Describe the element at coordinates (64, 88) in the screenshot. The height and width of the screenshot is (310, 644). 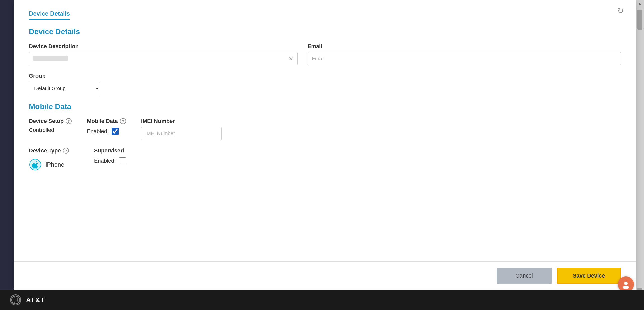
I see `group-select: Default Group Group A Group B` at that location.